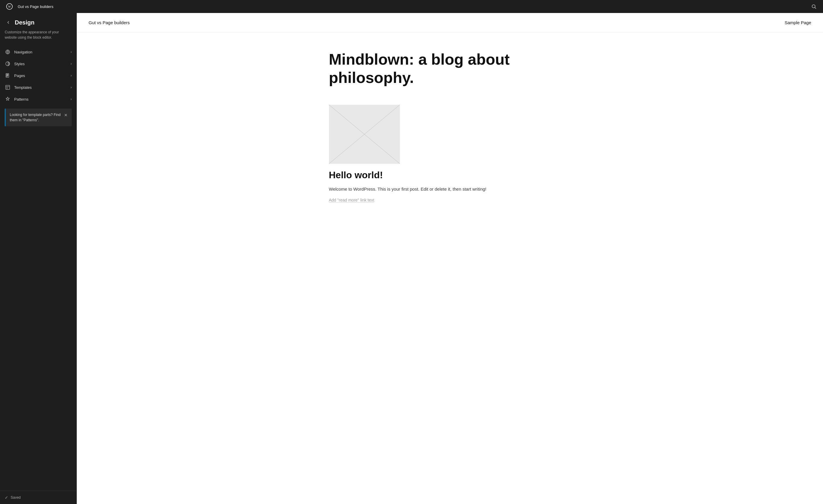 This screenshot has height=504, width=823. What do you see at coordinates (814, 7) in the screenshot?
I see `search-button` at bounding box center [814, 7].